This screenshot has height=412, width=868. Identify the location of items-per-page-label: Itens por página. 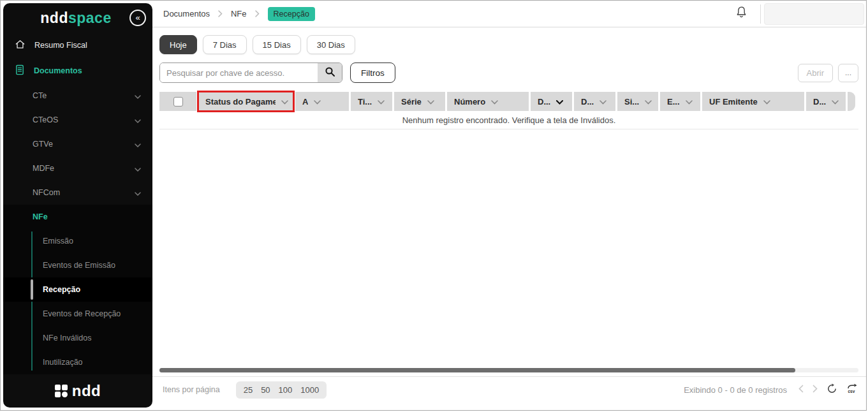
(191, 390).